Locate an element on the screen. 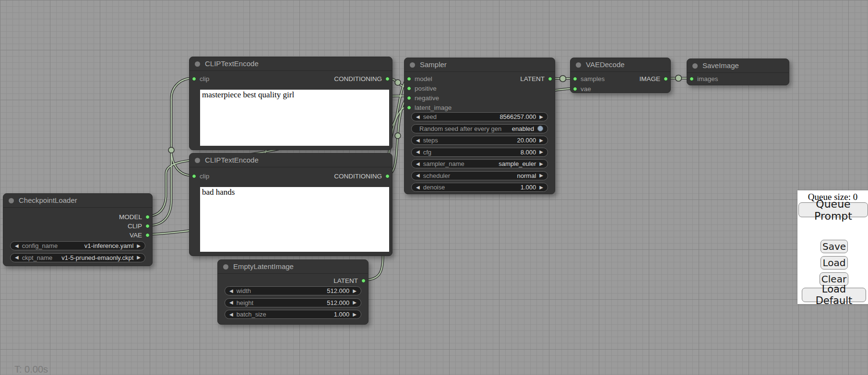  input-label: positive is located at coordinates (426, 88).